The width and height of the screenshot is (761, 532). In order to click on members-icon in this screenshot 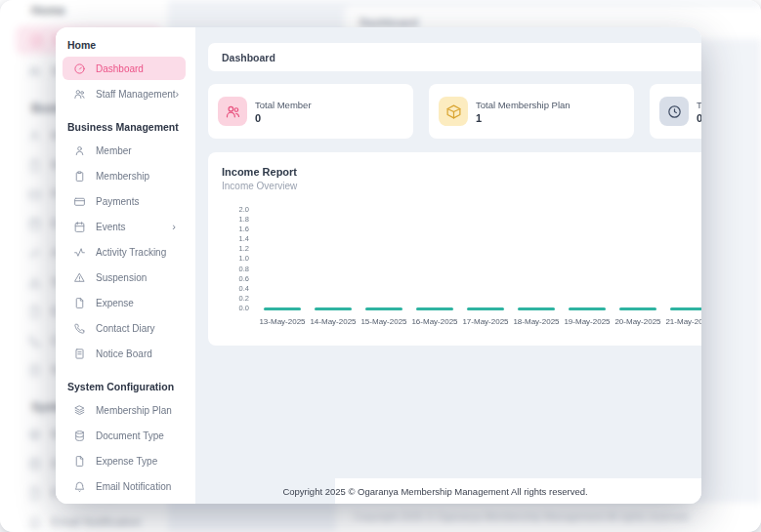, I will do `click(233, 111)`.